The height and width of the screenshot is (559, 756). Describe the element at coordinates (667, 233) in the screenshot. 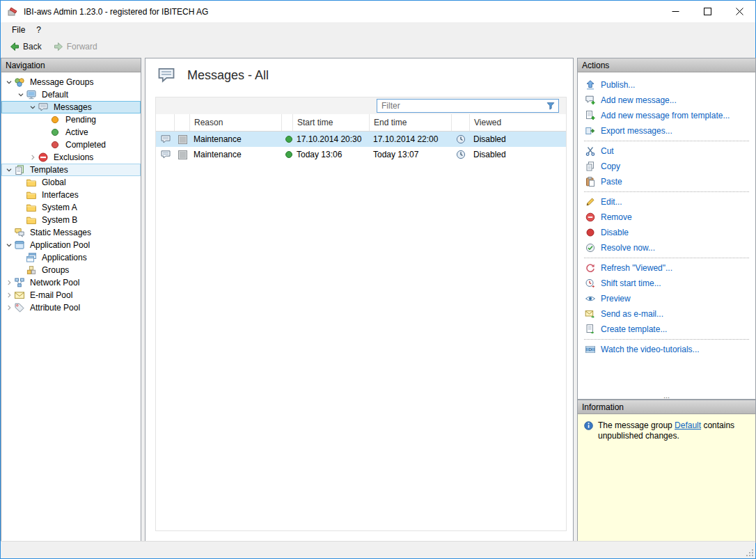

I see `action-disable: Disable` at that location.